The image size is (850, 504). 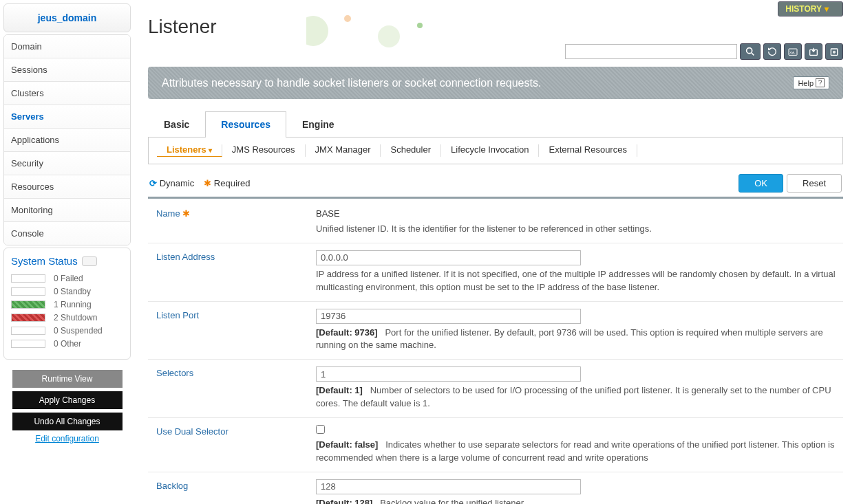 What do you see at coordinates (578, 230) in the screenshot?
I see `desc-name: Unified listener ID. It is the identifie…` at bounding box center [578, 230].